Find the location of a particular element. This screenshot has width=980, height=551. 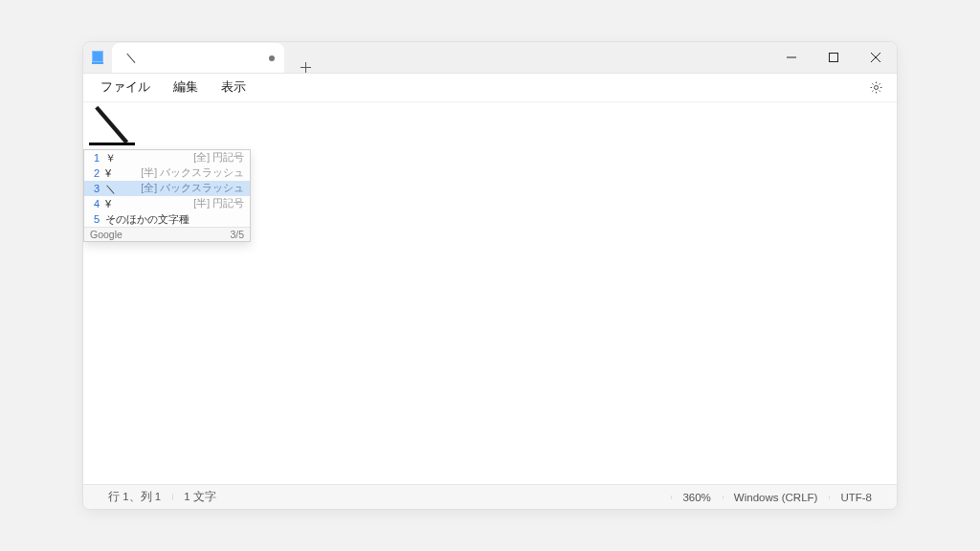

ime-candidate-row: 3 ＼ [全] バックスラッシュ is located at coordinates (167, 188).